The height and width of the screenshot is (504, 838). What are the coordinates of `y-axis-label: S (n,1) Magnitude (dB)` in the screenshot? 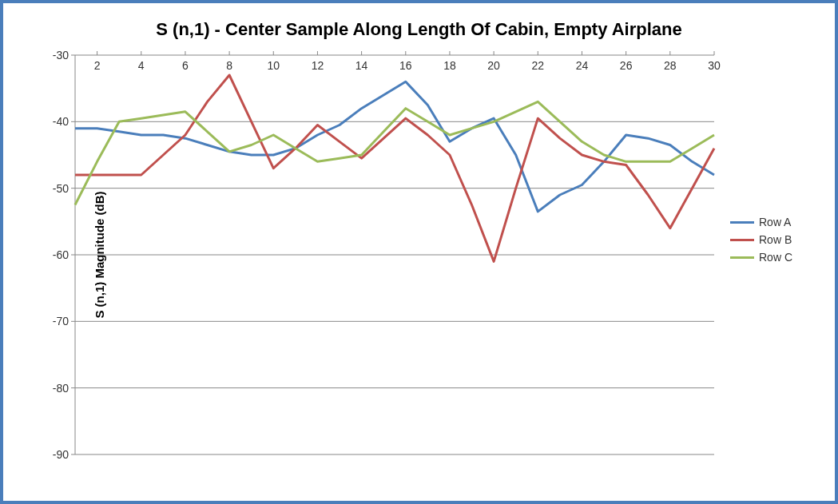 It's located at (99, 254).